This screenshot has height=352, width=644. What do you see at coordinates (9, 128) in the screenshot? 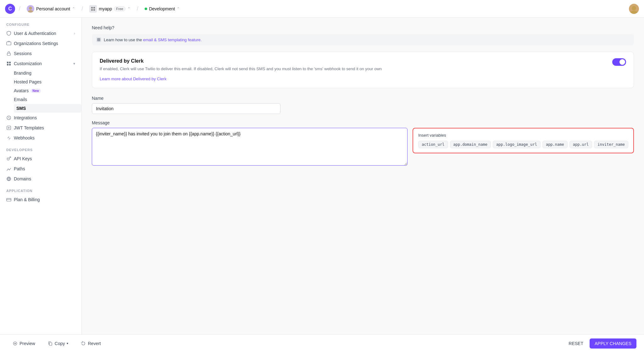
I see `jwt-icon` at bounding box center [9, 128].